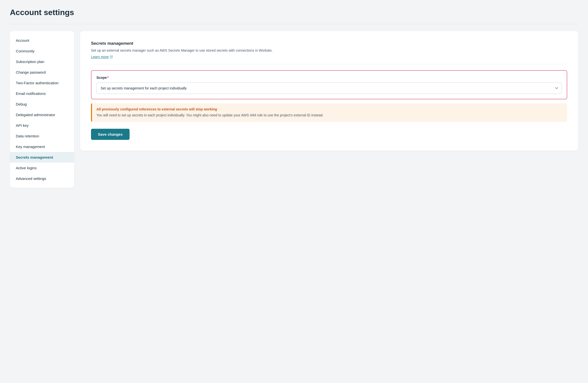 This screenshot has width=588, height=383. Describe the element at coordinates (102, 57) in the screenshot. I see `learn-more-link: Learn more` at that location.